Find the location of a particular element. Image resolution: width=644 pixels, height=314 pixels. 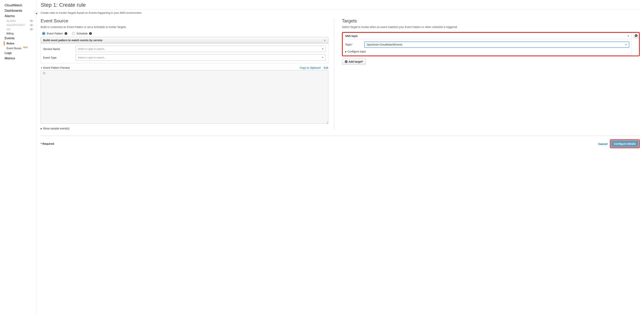

event-type-label: Event Type is located at coordinates (60, 58).